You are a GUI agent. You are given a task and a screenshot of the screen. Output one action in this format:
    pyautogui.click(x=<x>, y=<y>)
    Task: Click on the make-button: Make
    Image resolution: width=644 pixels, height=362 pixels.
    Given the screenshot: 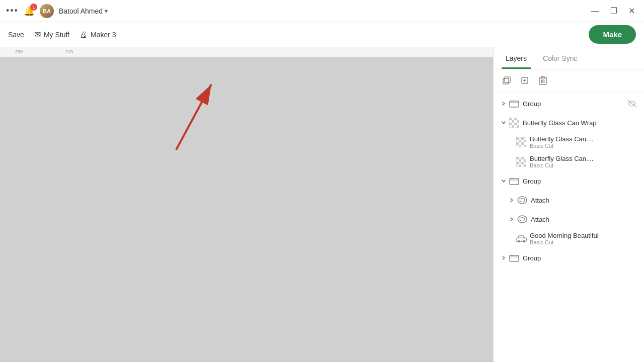 What is the action you would take?
    pyautogui.click(x=612, y=34)
    